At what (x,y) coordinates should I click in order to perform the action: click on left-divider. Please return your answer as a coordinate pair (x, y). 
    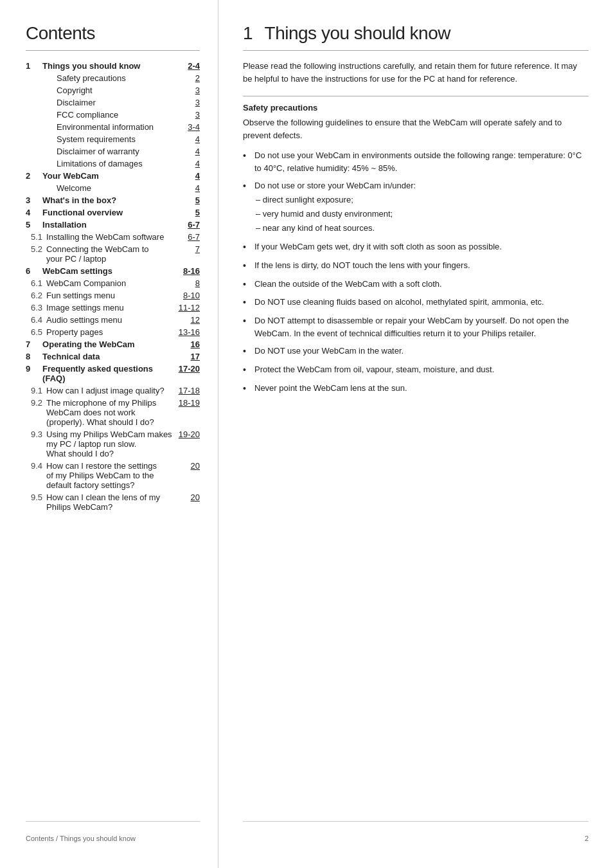
    Looking at the image, I should click on (113, 50).